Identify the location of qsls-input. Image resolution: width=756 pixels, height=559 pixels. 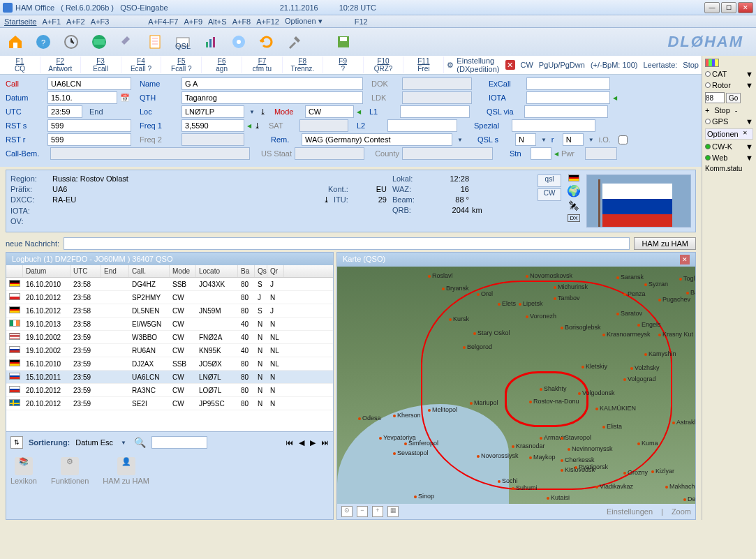
(526, 140).